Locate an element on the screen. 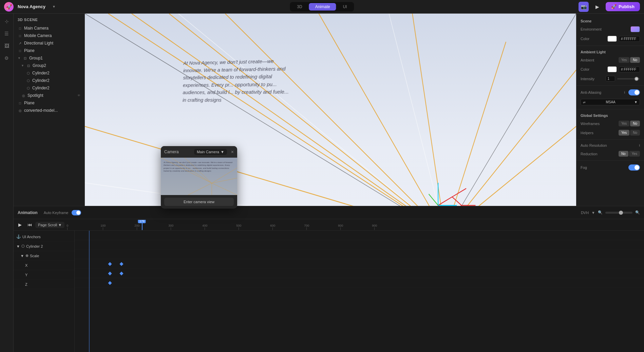  ruler-marks-container: 0 100 200 300 400 500 600 700 800 900 is located at coordinates (354, 225).